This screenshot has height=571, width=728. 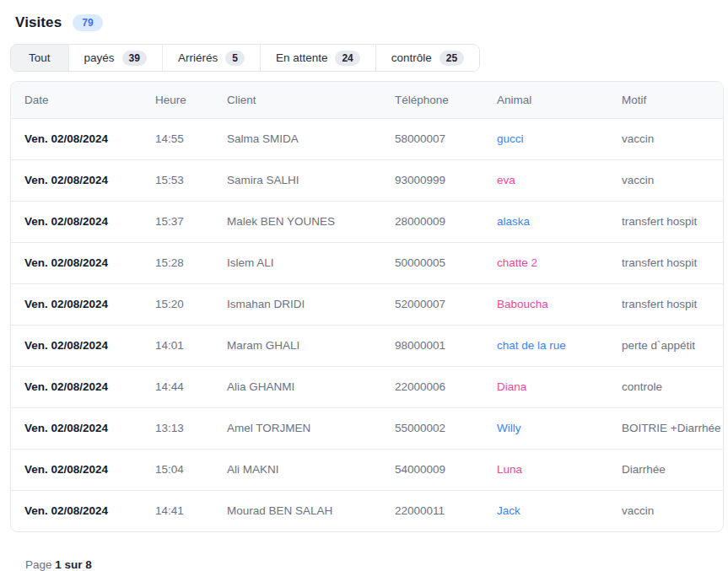 I want to click on filter-tabs: Tout payés 39 Arriérés 5 En attente 24 c…, so click(x=245, y=57).